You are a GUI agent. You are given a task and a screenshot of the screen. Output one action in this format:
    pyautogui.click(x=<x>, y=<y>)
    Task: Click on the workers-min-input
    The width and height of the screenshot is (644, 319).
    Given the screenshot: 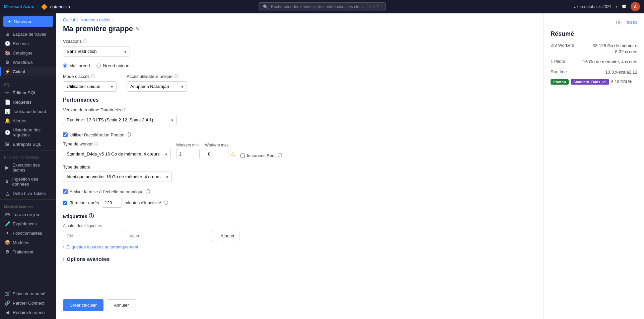 What is the action you would take?
    pyautogui.click(x=188, y=154)
    